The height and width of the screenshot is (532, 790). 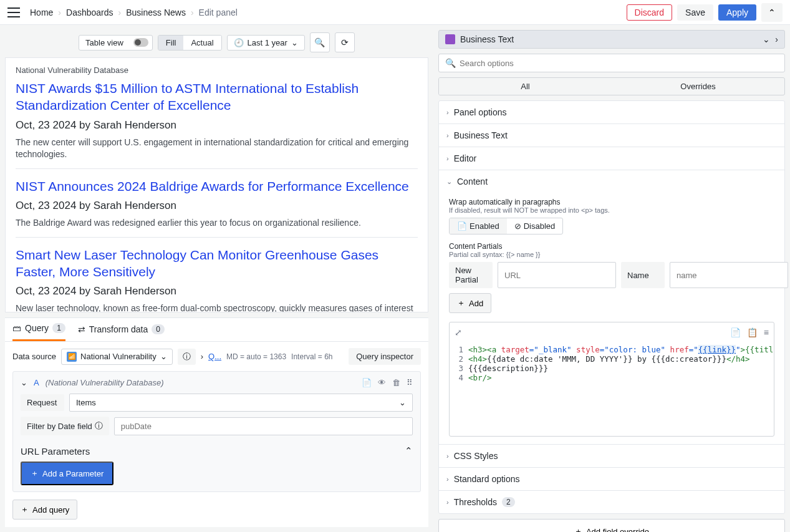 What do you see at coordinates (217, 125) in the screenshot?
I see `article: NIST Awards $15 Million to ASTM Internat…` at bounding box center [217, 125].